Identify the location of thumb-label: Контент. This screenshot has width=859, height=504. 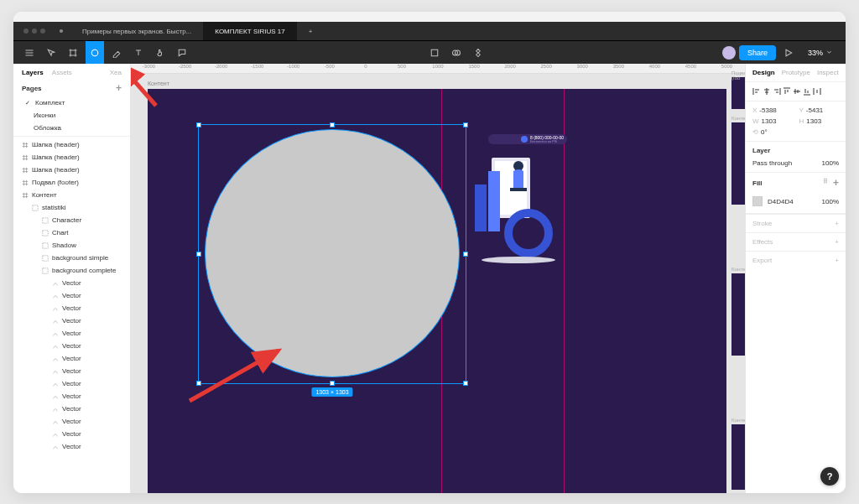
(738, 420).